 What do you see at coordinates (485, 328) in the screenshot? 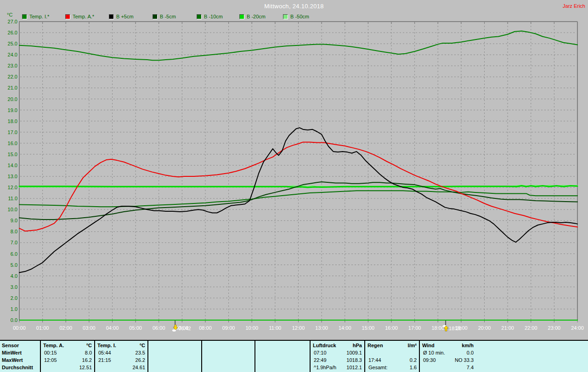
I see `x-axis-label: 20:00` at bounding box center [485, 328].